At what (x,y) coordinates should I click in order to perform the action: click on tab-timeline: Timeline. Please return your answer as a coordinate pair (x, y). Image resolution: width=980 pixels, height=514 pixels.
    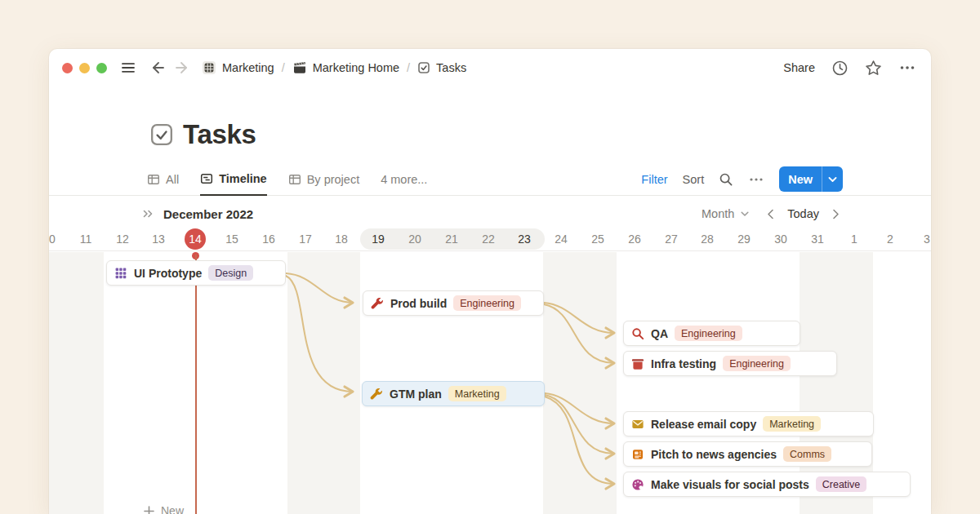
    Looking at the image, I should click on (234, 179).